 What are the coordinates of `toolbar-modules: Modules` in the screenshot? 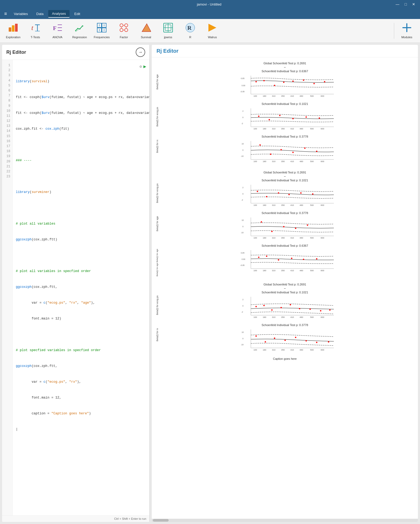 It's located at (407, 31).